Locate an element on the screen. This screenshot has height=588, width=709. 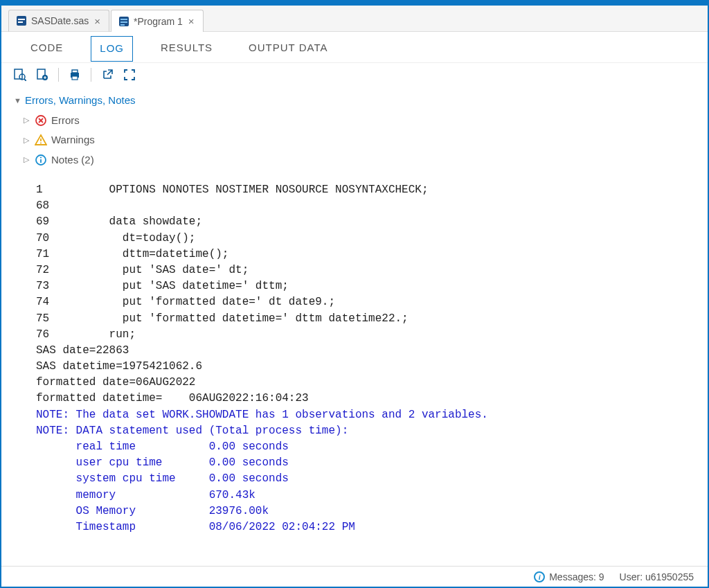
log-line: 70 dt=today(); is located at coordinates (361, 238).